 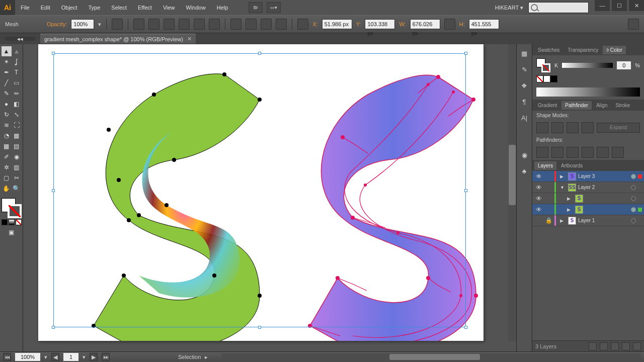 What do you see at coordinates (614, 50) in the screenshot?
I see `tab-color: ◊ Color` at bounding box center [614, 50].